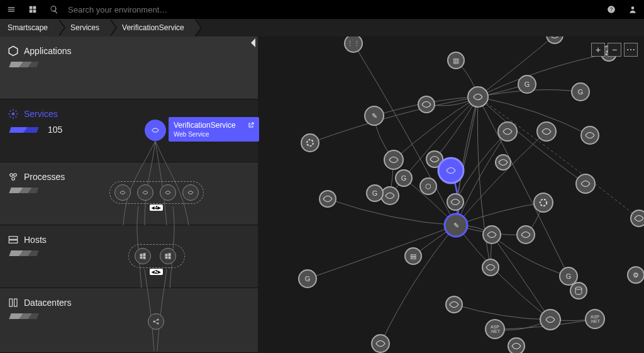 This screenshot has width=644, height=353. What do you see at coordinates (214, 130) in the screenshot?
I see `node-tooltip: VerificationService Web Service` at bounding box center [214, 130].